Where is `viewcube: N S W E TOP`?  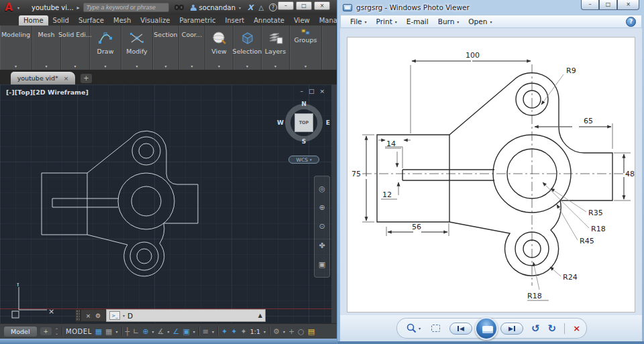 viewcube: N S W E TOP is located at coordinates (304, 123).